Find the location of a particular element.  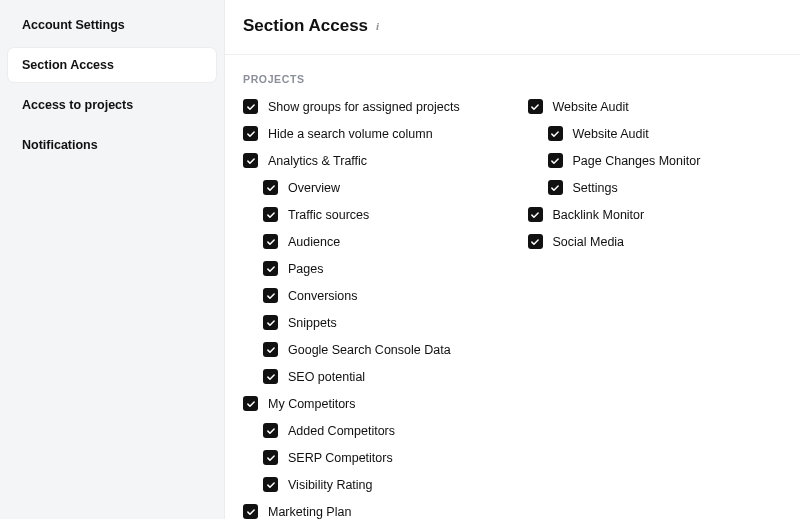

check-row: Social Media is located at coordinates (656, 242).